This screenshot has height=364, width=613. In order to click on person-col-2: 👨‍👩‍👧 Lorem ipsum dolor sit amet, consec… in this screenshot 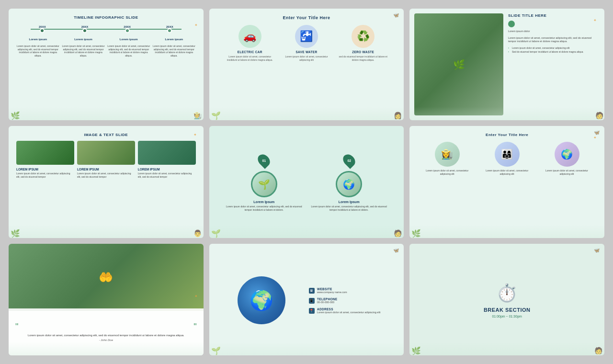, I will do `click(507, 187)`.